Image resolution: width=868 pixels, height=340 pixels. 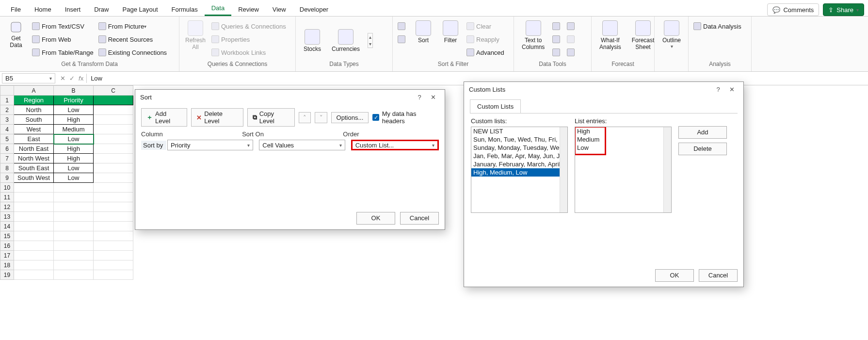 What do you see at coordinates (141, 10) in the screenshot?
I see `menu-page-layout: Page Layout` at bounding box center [141, 10].